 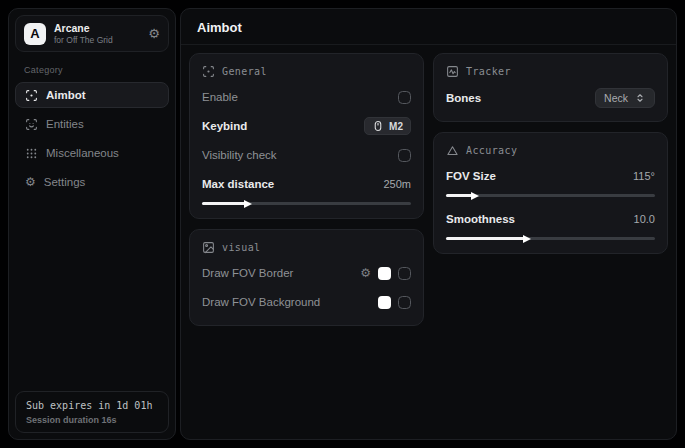 What do you see at coordinates (96, 70) in the screenshot?
I see `category-label: Category` at bounding box center [96, 70].